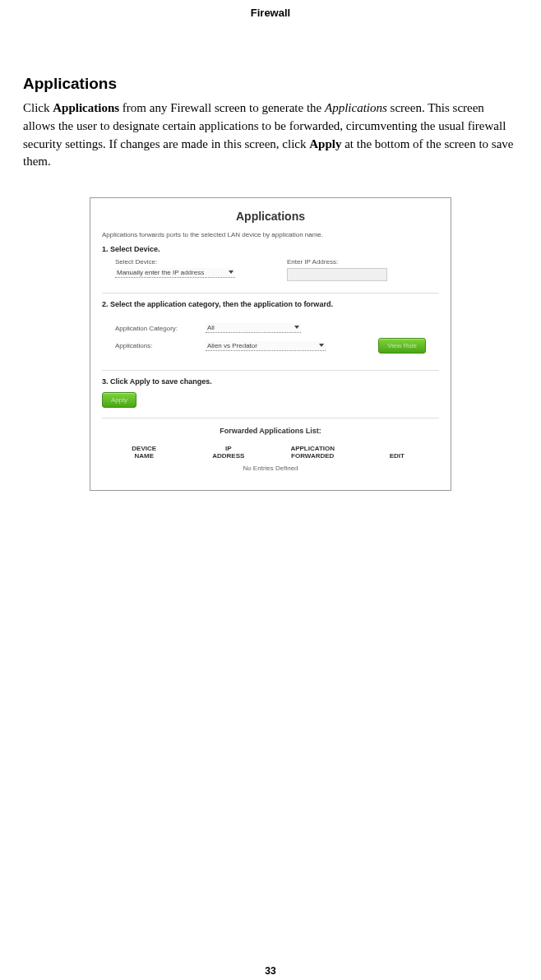 The height and width of the screenshot is (980, 541). I want to click on select-device-dropdown: Manually enter the IP address, so click(175, 273).